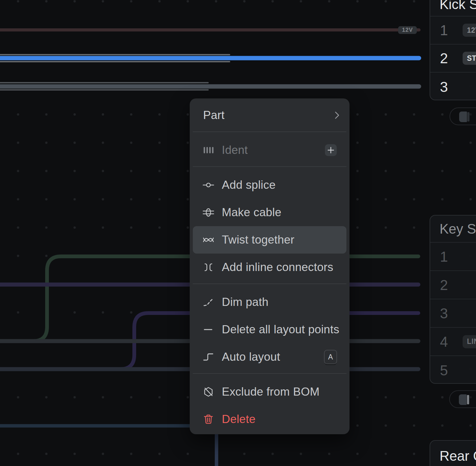  Describe the element at coordinates (270, 330) in the screenshot. I see `menu-item-delete-all-layout-points: Delete all layout points` at that location.